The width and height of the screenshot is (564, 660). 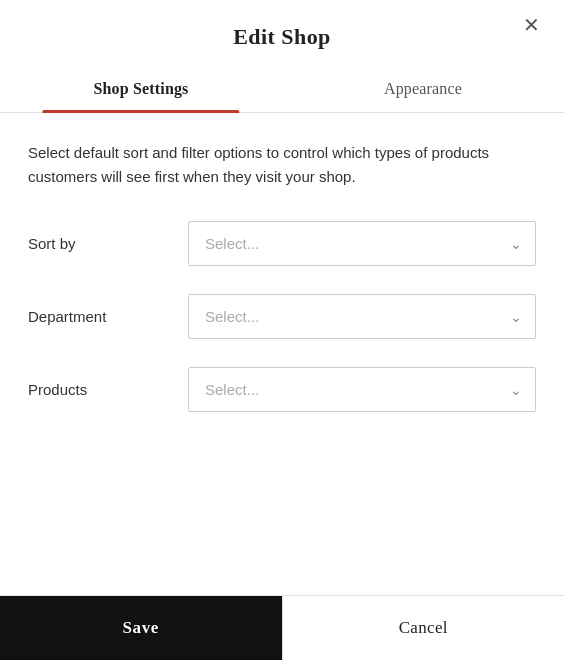 What do you see at coordinates (424, 628) in the screenshot?
I see `cancel-button: Cancel` at bounding box center [424, 628].